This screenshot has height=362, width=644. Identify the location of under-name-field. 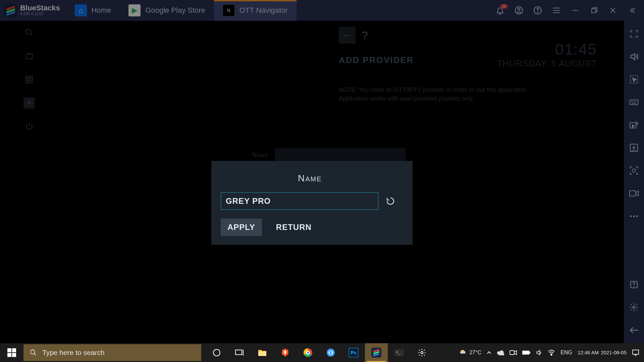
(340, 155).